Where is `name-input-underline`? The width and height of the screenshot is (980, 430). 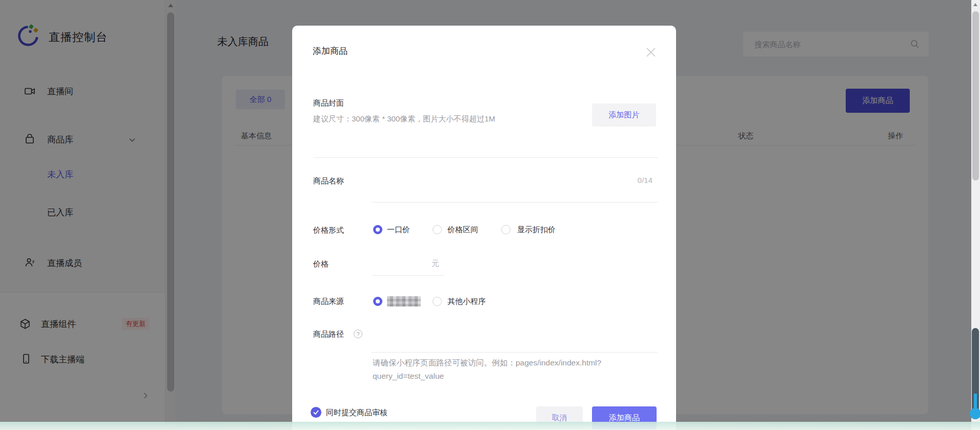
name-input-underline is located at coordinates (515, 202).